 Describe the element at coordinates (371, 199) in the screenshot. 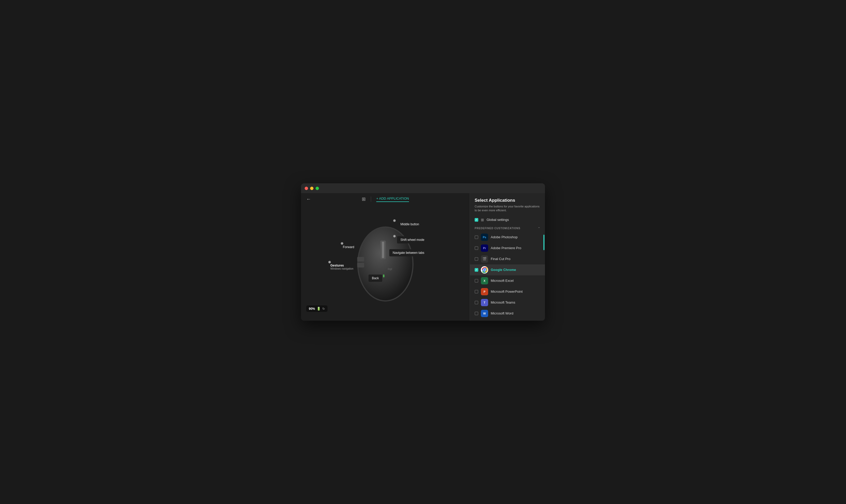

I see `toolbar-divider` at that location.